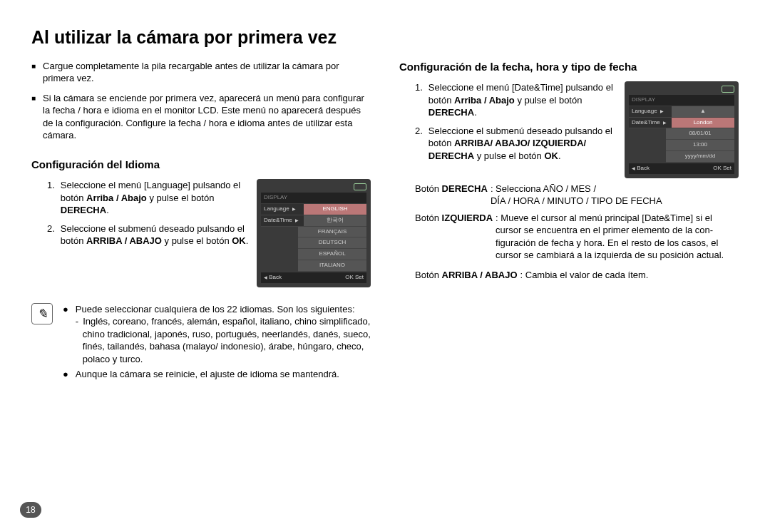 Image resolution: width=770 pixels, height=532 pixels. I want to click on note-icon: ✎, so click(42, 314).